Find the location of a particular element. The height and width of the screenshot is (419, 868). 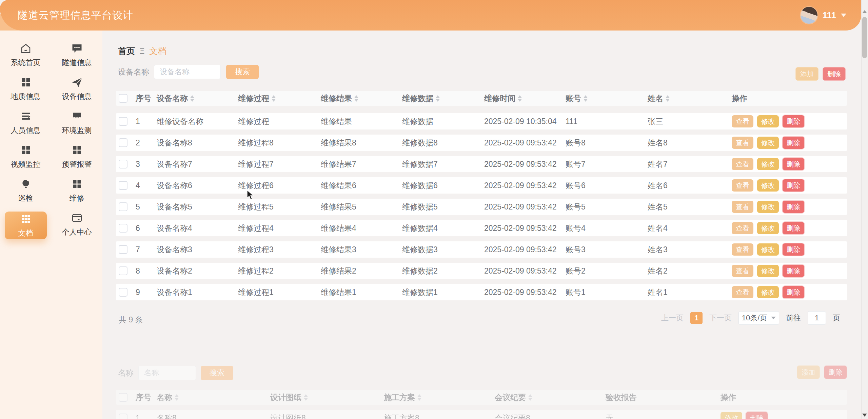

column-header: 姓名 is located at coordinates (688, 98).